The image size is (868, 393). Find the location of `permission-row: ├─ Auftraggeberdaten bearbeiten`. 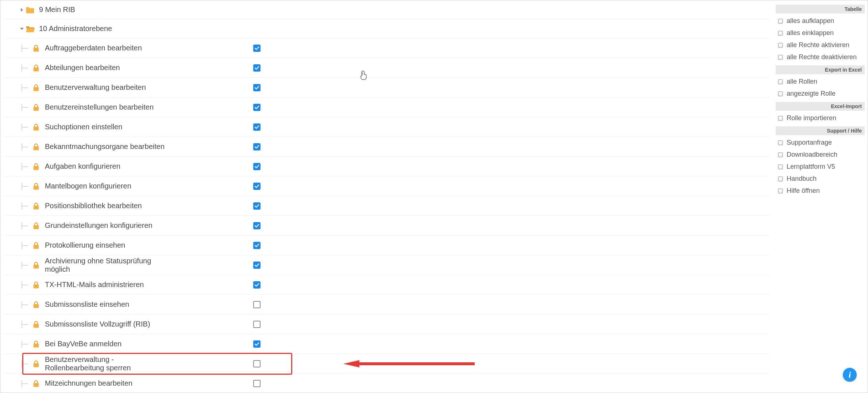

permission-row: ├─ Auftraggeberdaten bearbeiten is located at coordinates (387, 48).